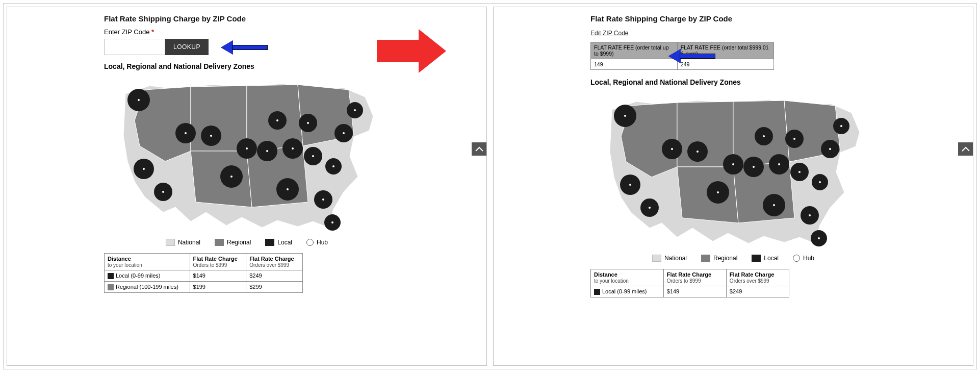 Image resolution: width=980 pixels, height=373 pixels. Describe the element at coordinates (609, 33) in the screenshot. I see `edit-zip-link: Edit ZIP Code` at that location.